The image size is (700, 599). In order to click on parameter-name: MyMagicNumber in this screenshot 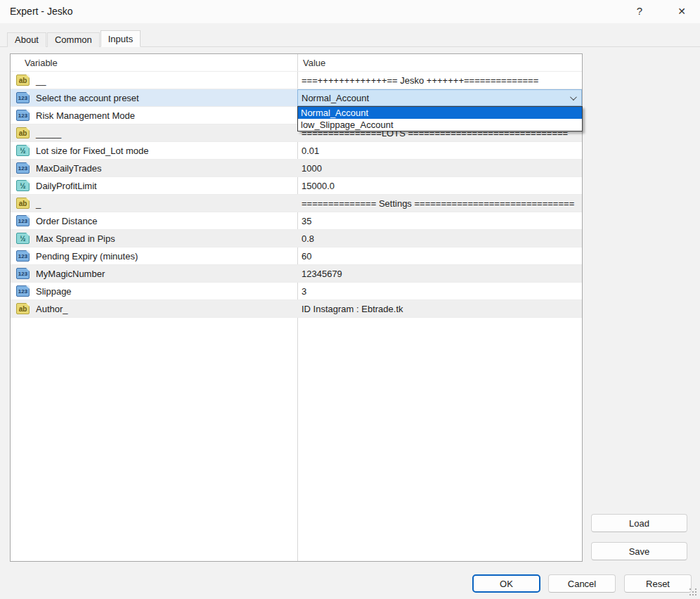, I will do `click(70, 274)`.